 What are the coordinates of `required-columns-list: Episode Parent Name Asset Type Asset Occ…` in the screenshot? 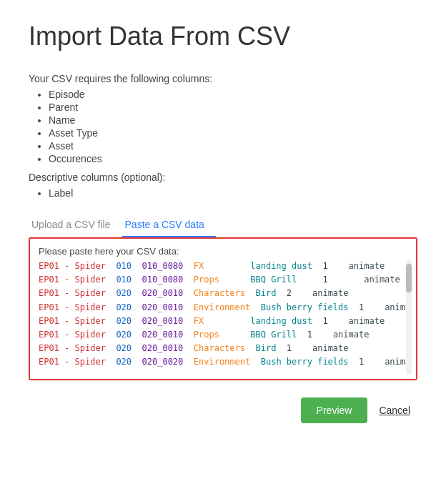 It's located at (223, 127).